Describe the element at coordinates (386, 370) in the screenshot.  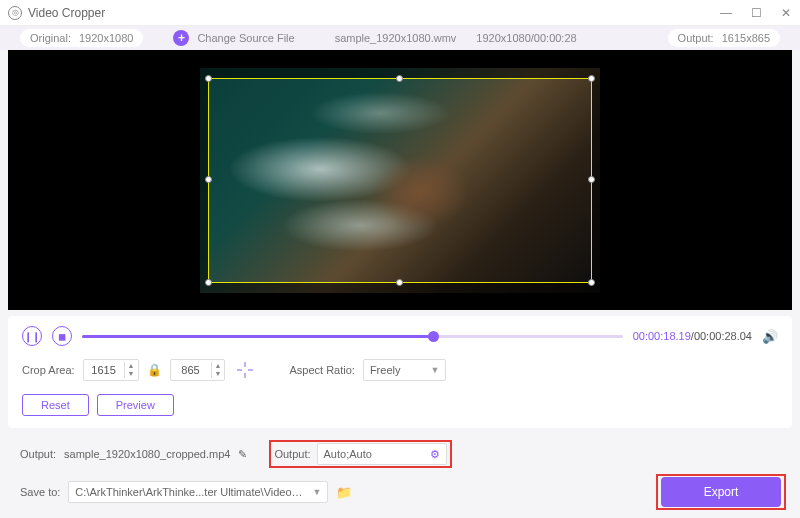
I see `aspect-ratio-value: Freely` at that location.